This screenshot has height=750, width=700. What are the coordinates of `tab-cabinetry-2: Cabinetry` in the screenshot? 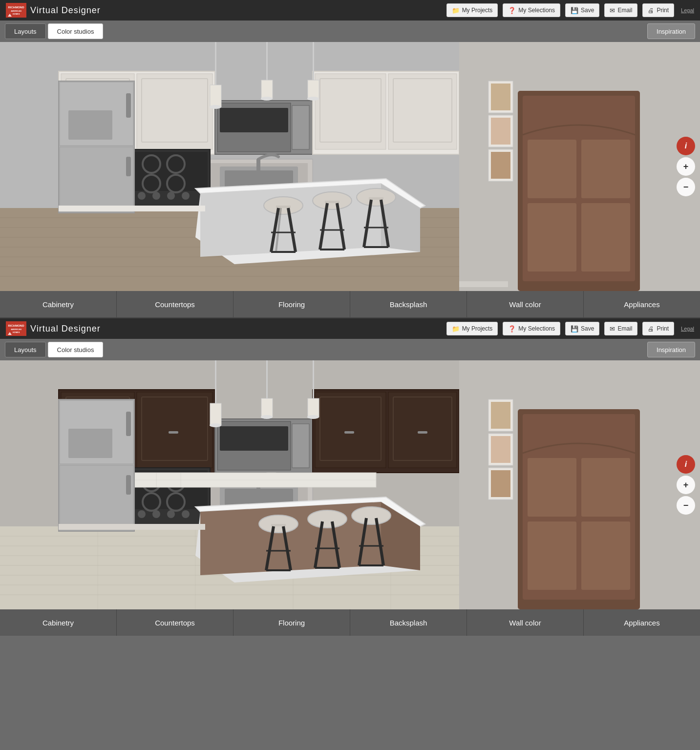 It's located at (59, 623).